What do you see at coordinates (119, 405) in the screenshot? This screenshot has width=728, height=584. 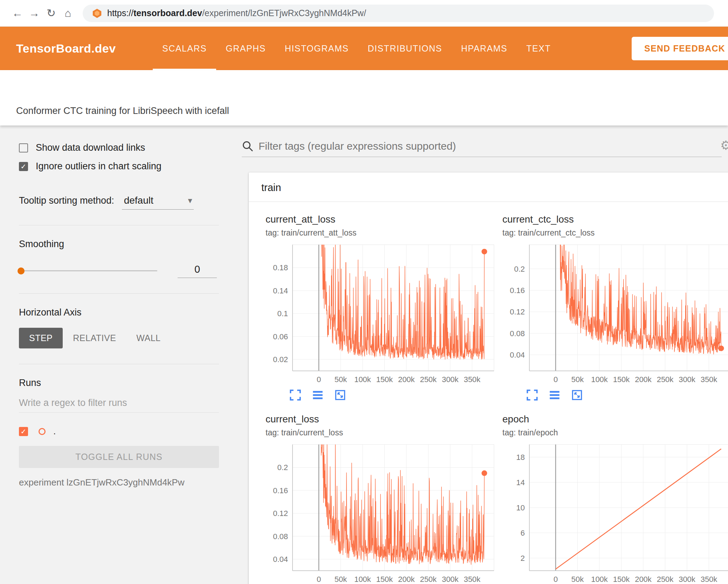 I see `runs-filter-input` at bounding box center [119, 405].